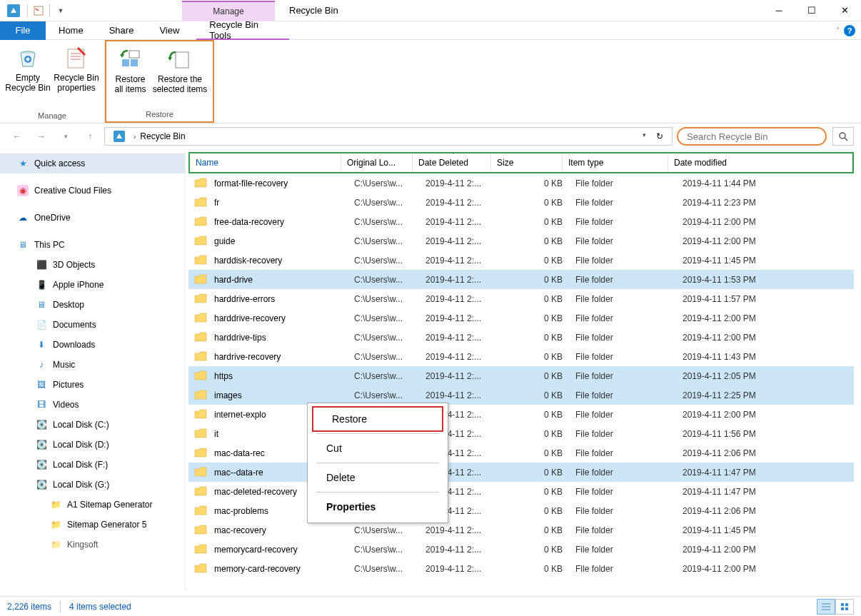  Describe the element at coordinates (93, 525) in the screenshot. I see `nav-sitemap-gen5: 📁Sitemap Generator 5` at that location.